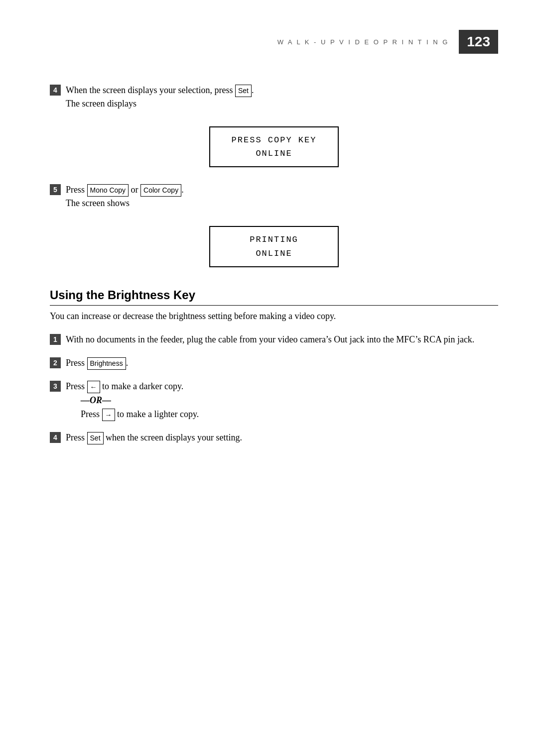  What do you see at coordinates (55, 90) in the screenshot?
I see `step-4-number: 4` at bounding box center [55, 90].